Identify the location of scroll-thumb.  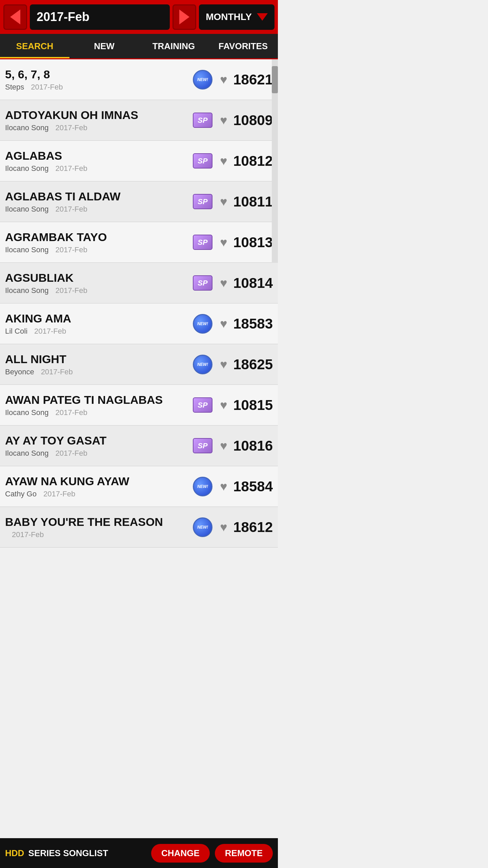
(275, 80).